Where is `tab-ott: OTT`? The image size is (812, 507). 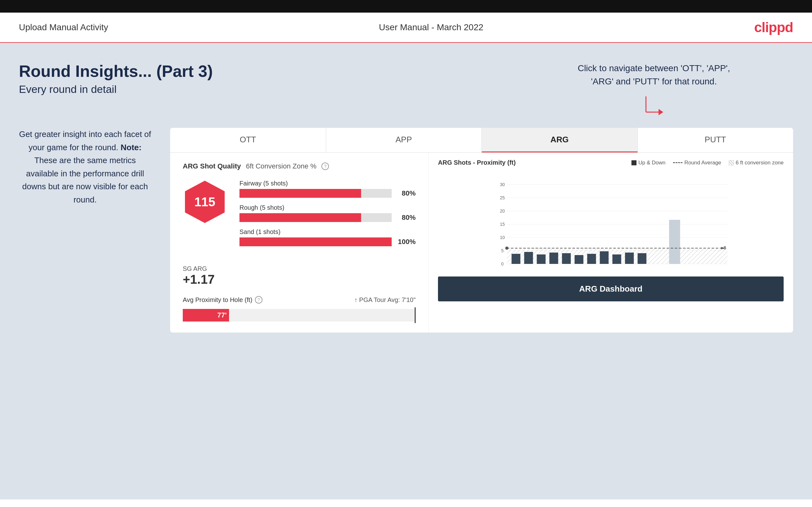 tab-ott: OTT is located at coordinates (248, 140).